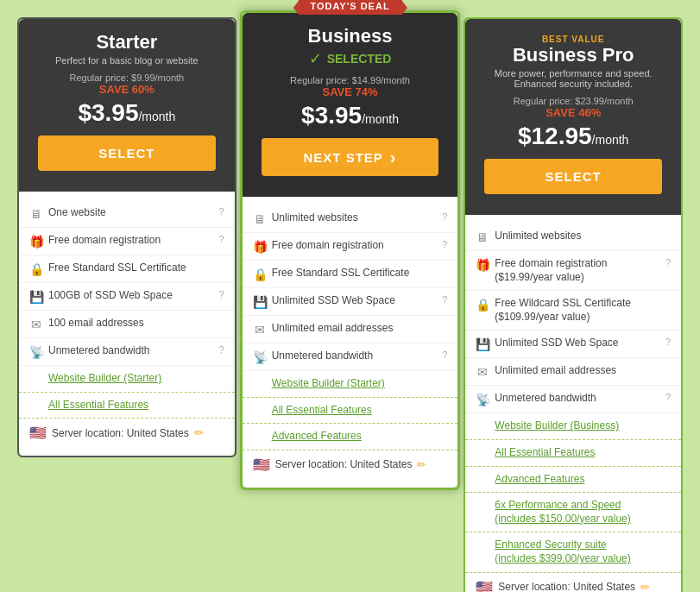 The image size is (700, 592). I want to click on feature-item: All Essential Features, so click(573, 454).